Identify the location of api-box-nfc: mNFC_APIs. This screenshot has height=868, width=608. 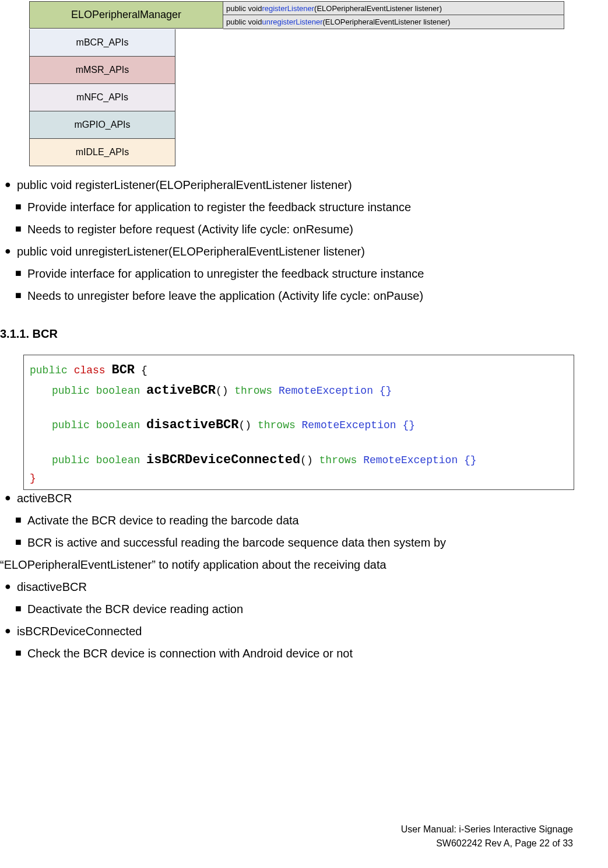
(103, 98).